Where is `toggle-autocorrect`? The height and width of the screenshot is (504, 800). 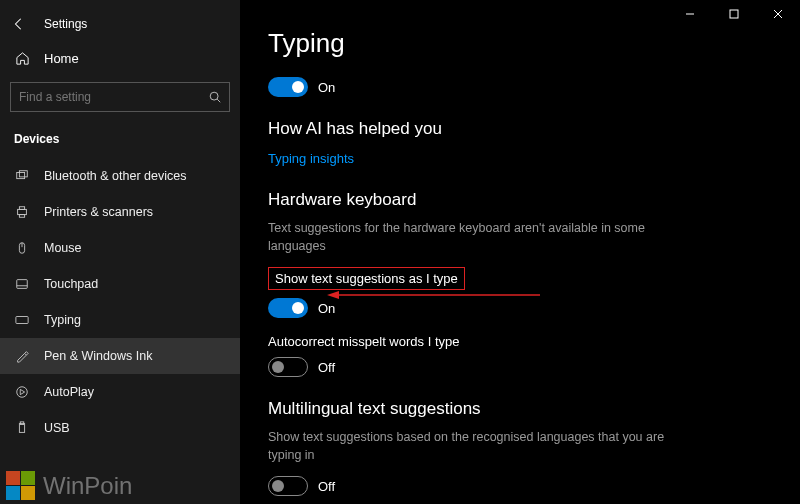 toggle-autocorrect is located at coordinates (288, 367).